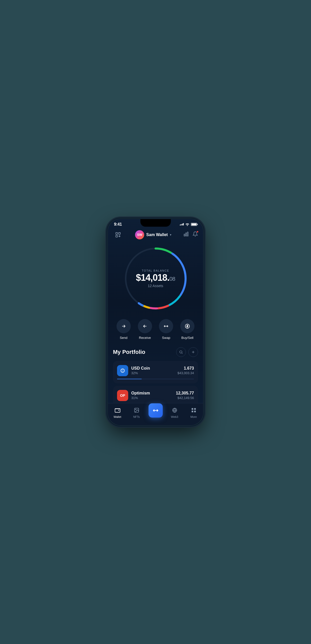  I want to click on swap-button: Swap, so click(166, 329).